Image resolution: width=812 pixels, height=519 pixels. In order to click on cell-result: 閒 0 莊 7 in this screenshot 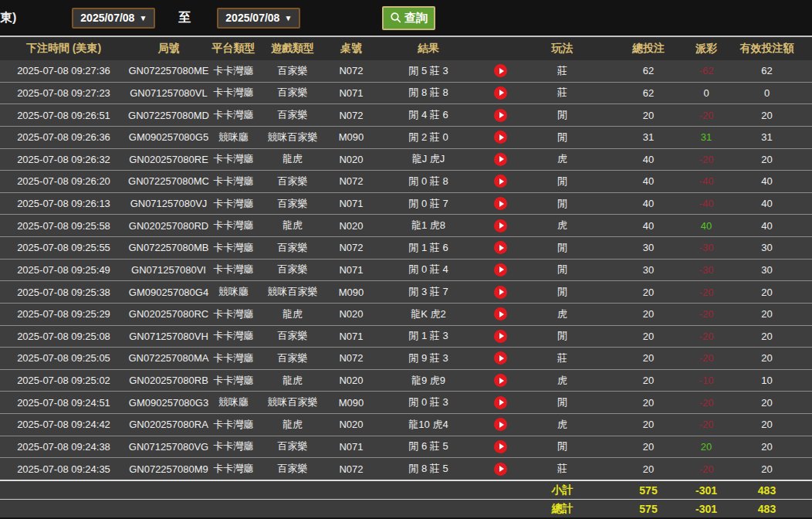, I will do `click(428, 204)`.